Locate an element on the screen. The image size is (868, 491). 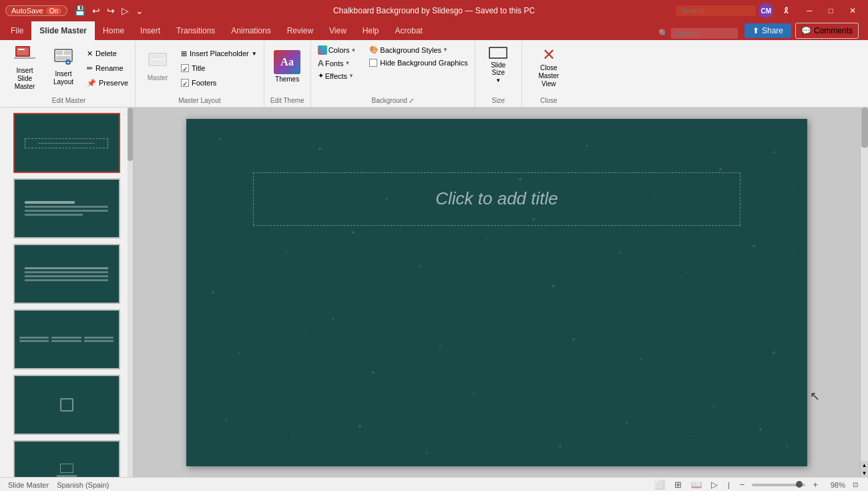
title-bar-right: CM 🎗 ─ □ ✕ is located at coordinates (769, 11).